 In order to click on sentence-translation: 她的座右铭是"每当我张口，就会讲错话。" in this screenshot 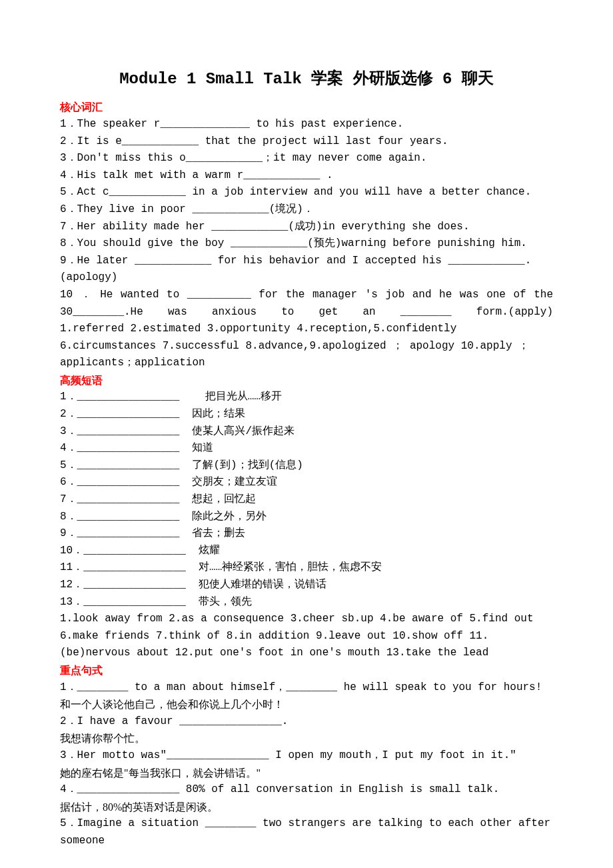, I will do `click(306, 773)`.